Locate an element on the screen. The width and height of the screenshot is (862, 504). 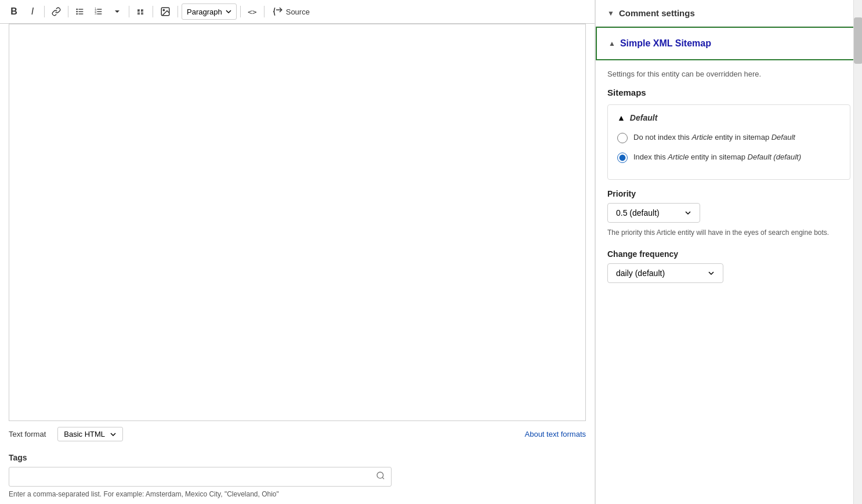
tags-label: Tags is located at coordinates (297, 458).